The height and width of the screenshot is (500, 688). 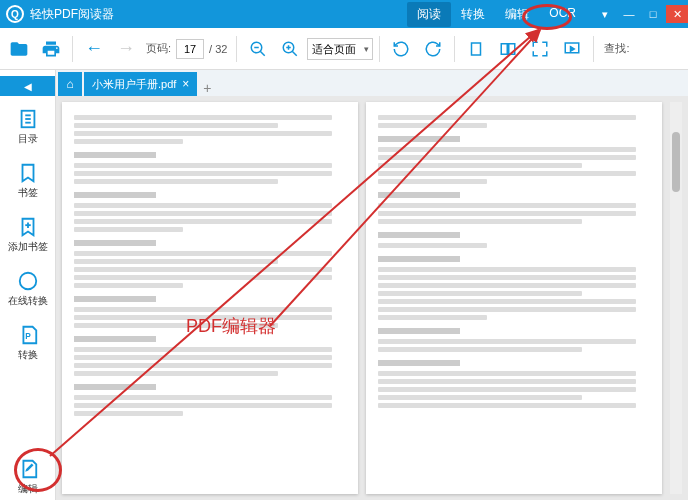 I want to click on toolbar: ← → 页码: / 32 适合页面 查找:, so click(x=344, y=49).